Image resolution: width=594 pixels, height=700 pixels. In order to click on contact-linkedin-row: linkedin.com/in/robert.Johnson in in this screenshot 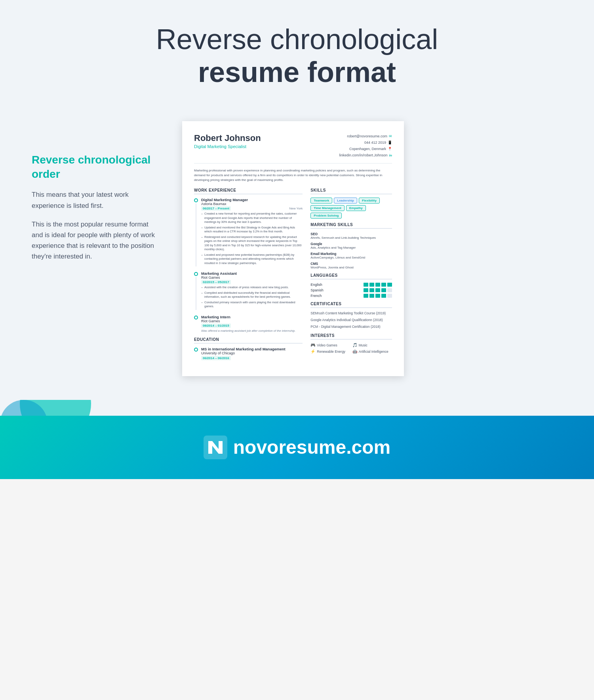, I will do `click(366, 155)`.